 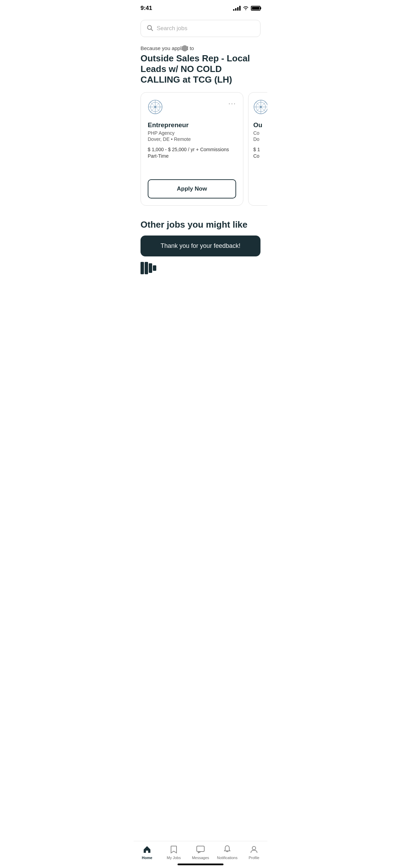 I want to click on scroll-dot, so click(x=185, y=48).